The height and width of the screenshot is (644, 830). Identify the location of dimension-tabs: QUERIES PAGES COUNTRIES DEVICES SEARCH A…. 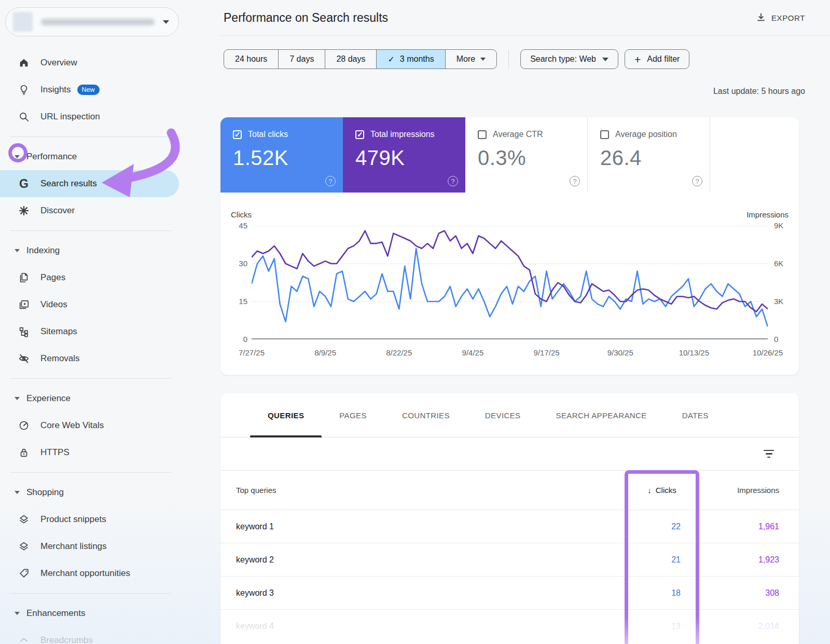
(509, 415).